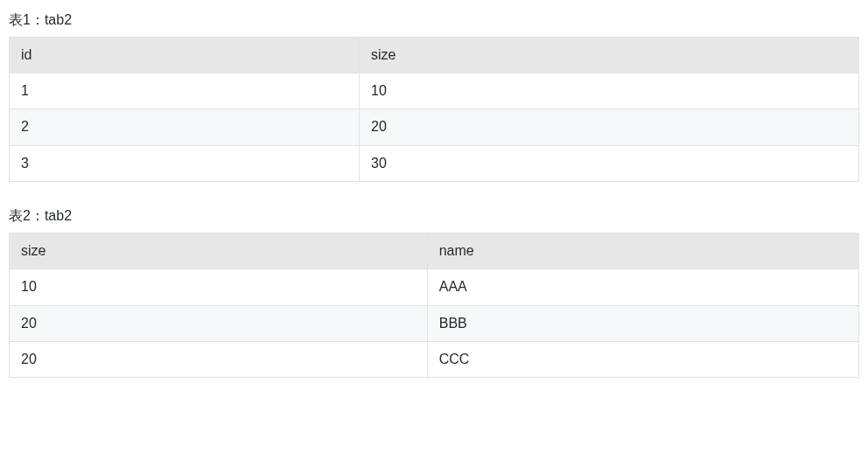 The width and height of the screenshot is (868, 453). What do you see at coordinates (434, 20) in the screenshot?
I see `table1-caption: 表1：tab2` at bounding box center [434, 20].